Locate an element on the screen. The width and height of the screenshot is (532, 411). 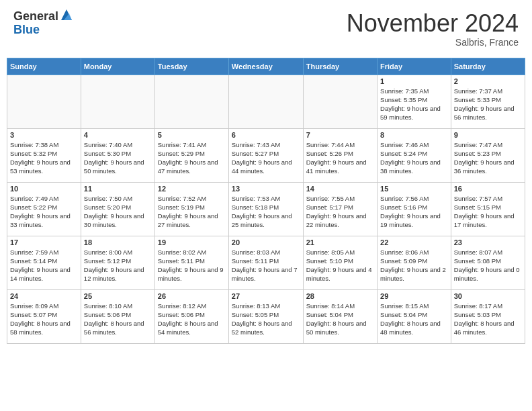
weekday-header-sunday: Sunday is located at coordinates (44, 66).